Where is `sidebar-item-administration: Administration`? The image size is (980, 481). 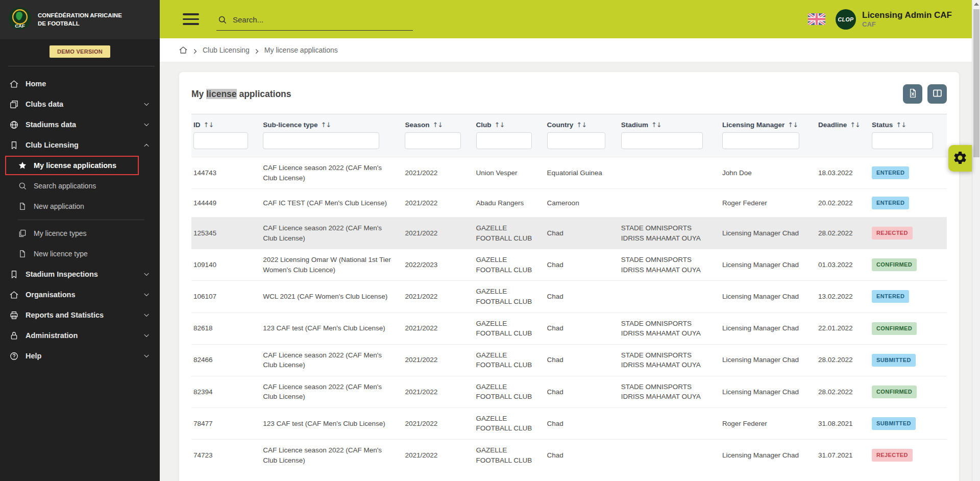 sidebar-item-administration: Administration is located at coordinates (80, 335).